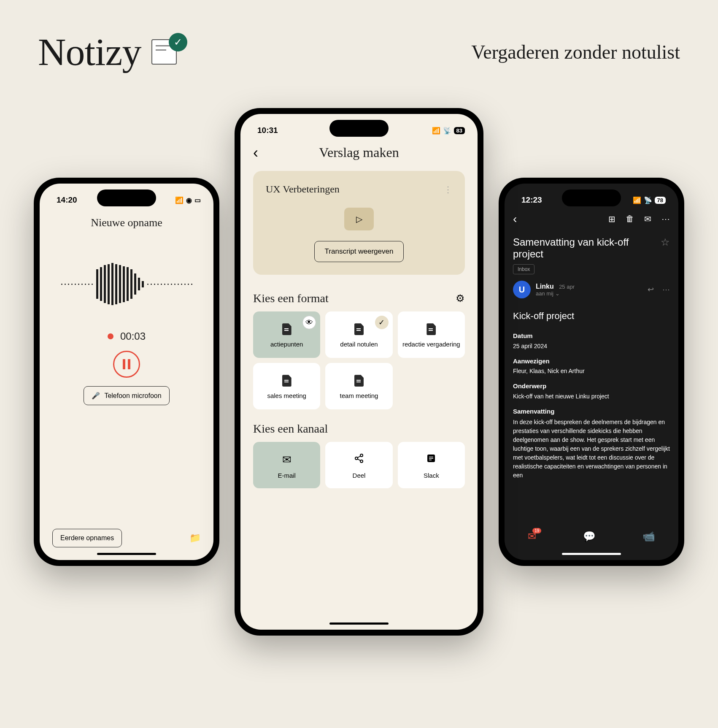  What do you see at coordinates (545, 294) in the screenshot?
I see `sender-to: aan mij` at bounding box center [545, 294].